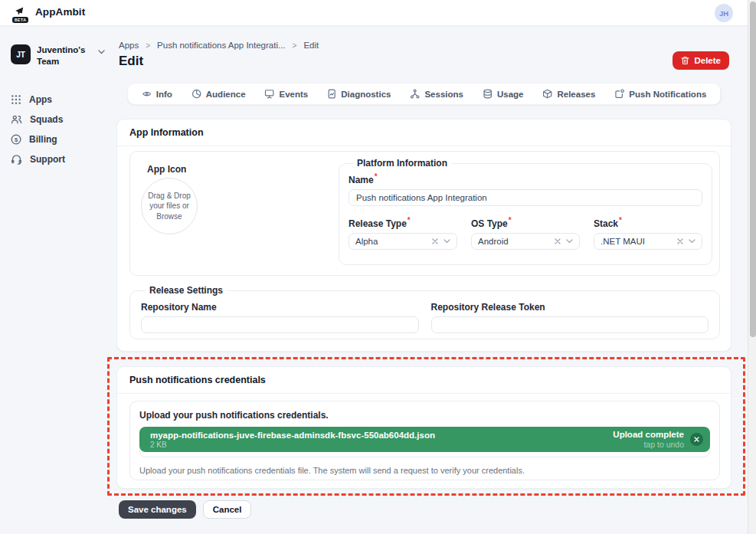 Image resolution: width=756 pixels, height=534 pixels. Describe the element at coordinates (487, 93) in the screenshot. I see `database-icon` at that location.